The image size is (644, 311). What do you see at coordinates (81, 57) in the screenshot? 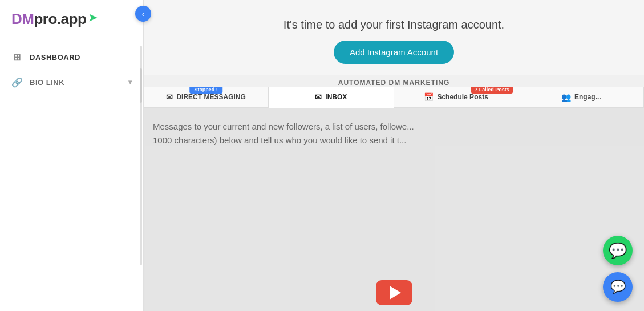
I see `dashboard-label: DASHBOARD` at bounding box center [81, 57].